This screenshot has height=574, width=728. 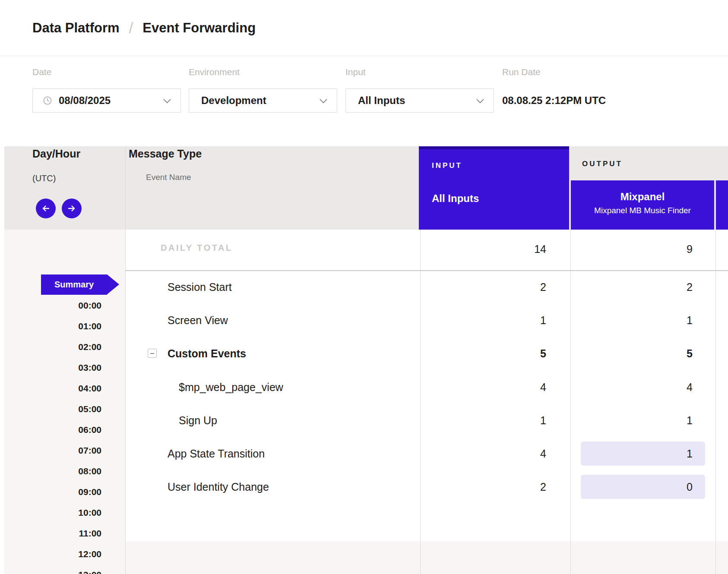 What do you see at coordinates (643, 205) in the screenshot?
I see `output-column-header-mixpanel: Mixpanel Mixpanel MB Music Finder` at bounding box center [643, 205].